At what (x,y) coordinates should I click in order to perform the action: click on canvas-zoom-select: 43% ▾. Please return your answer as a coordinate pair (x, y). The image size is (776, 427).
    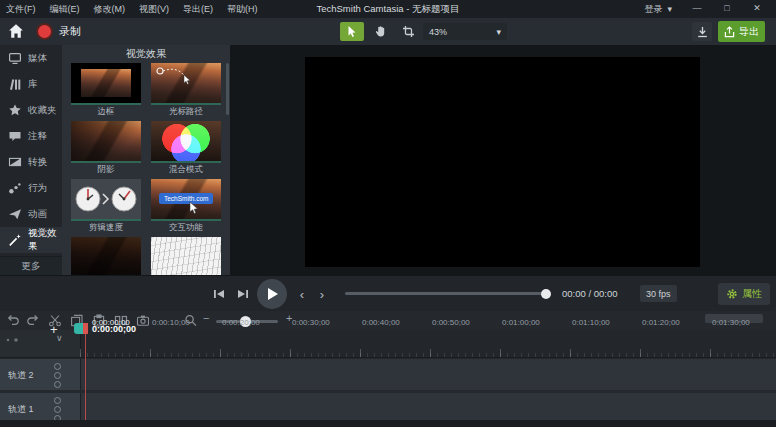
    Looking at the image, I should click on (465, 32).